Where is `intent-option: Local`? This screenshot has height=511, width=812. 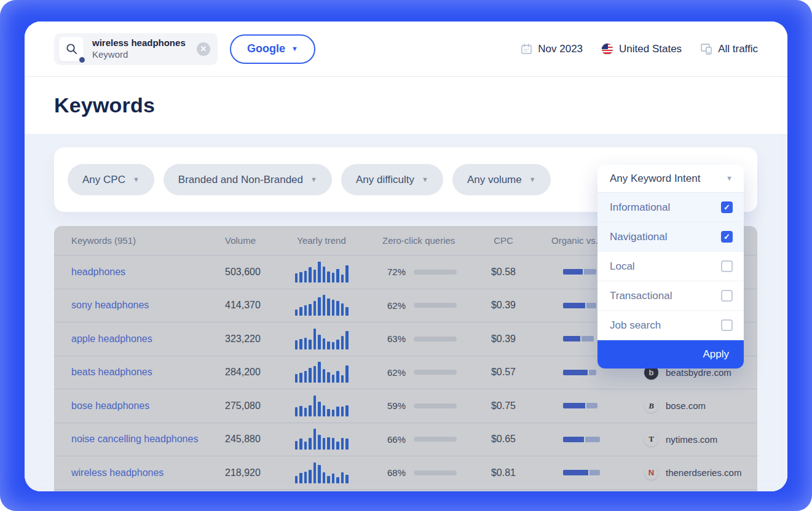 intent-option: Local is located at coordinates (671, 267).